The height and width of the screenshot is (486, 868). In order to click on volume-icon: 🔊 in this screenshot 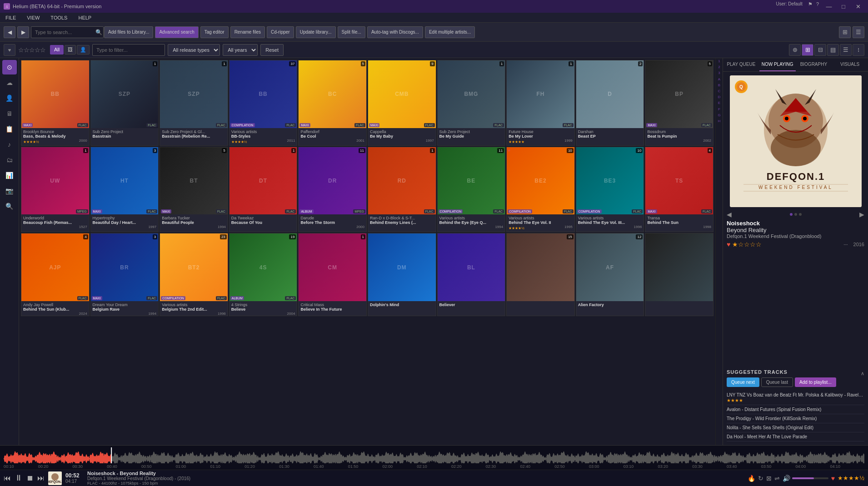, I will do `click(786, 478)`.